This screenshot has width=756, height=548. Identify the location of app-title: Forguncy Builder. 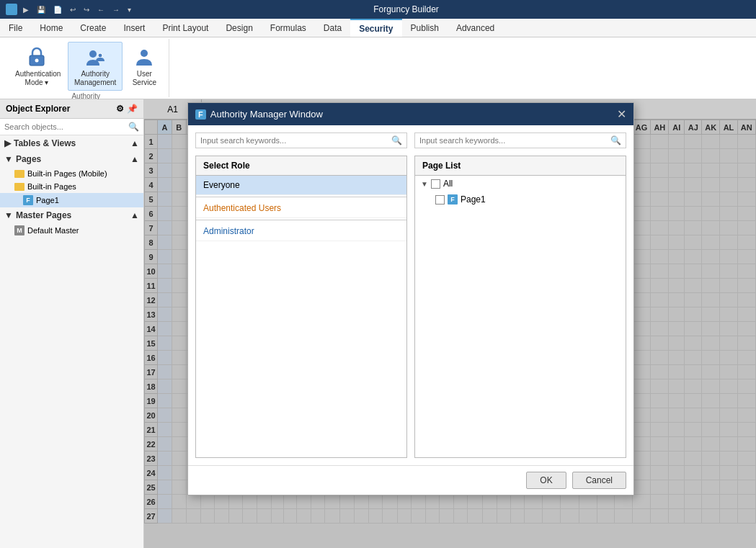
(406, 9).